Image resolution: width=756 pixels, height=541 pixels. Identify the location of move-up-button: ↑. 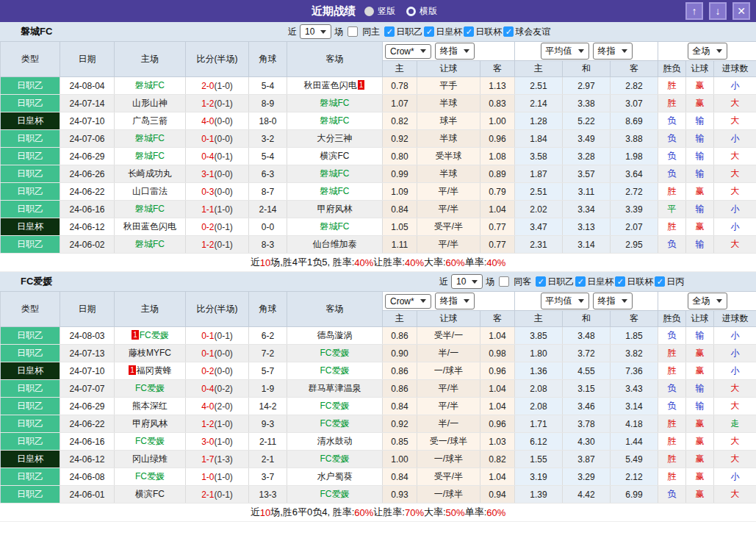
(694, 11).